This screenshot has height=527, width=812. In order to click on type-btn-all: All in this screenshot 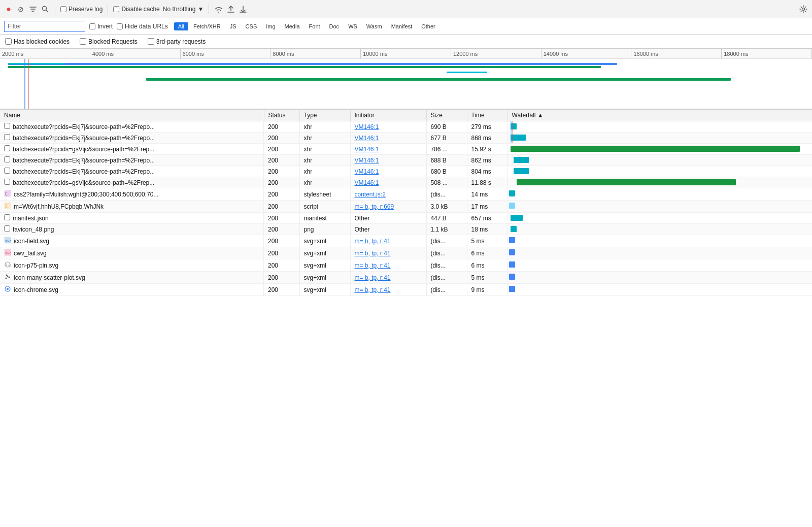, I will do `click(181, 26)`.